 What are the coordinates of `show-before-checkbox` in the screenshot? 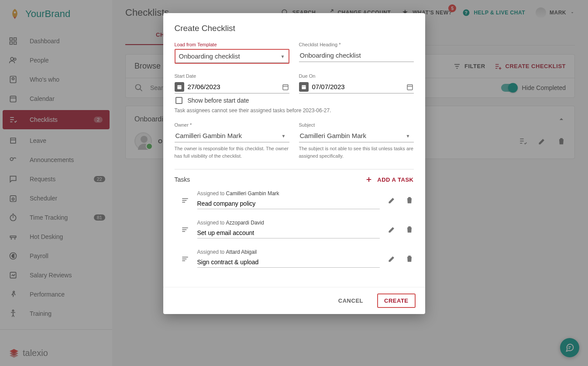 It's located at (179, 100).